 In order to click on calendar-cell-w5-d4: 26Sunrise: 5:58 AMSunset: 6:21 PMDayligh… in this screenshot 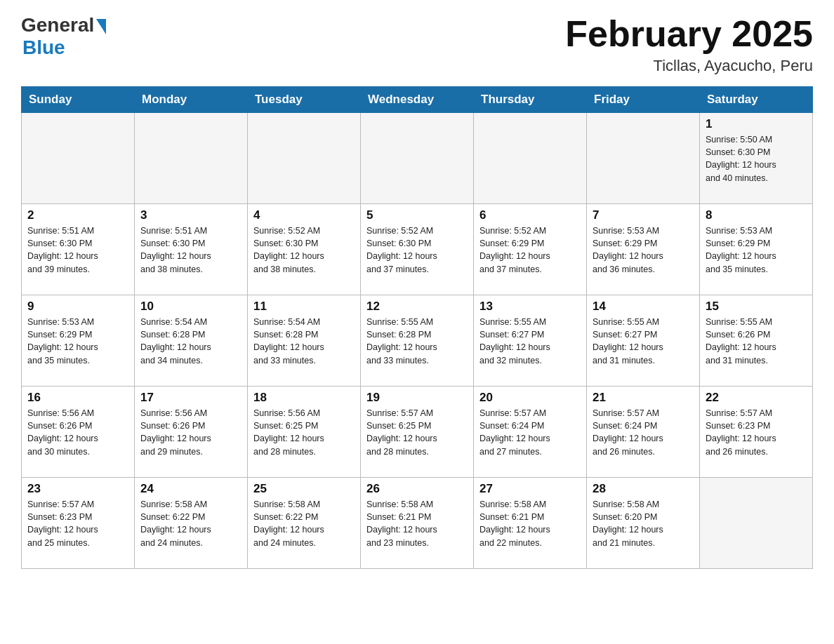, I will do `click(417, 523)`.